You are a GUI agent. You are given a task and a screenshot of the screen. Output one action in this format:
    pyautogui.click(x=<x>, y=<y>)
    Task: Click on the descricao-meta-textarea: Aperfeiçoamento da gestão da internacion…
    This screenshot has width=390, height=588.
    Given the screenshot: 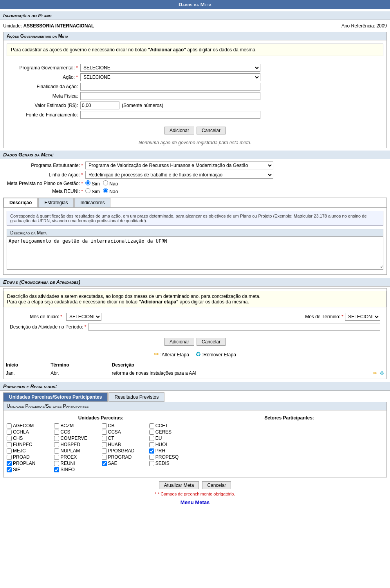 What is the action you would take?
    pyautogui.click(x=195, y=252)
    